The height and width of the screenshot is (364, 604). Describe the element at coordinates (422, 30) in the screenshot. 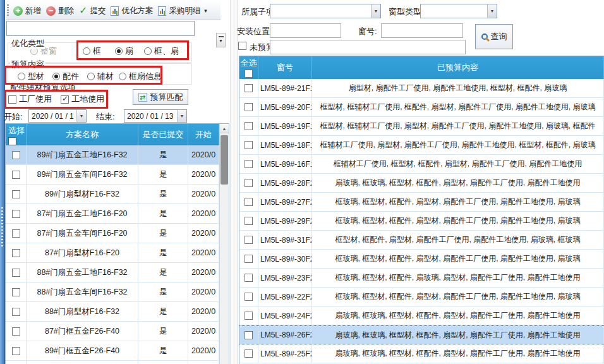

I see `window-no-input` at that location.